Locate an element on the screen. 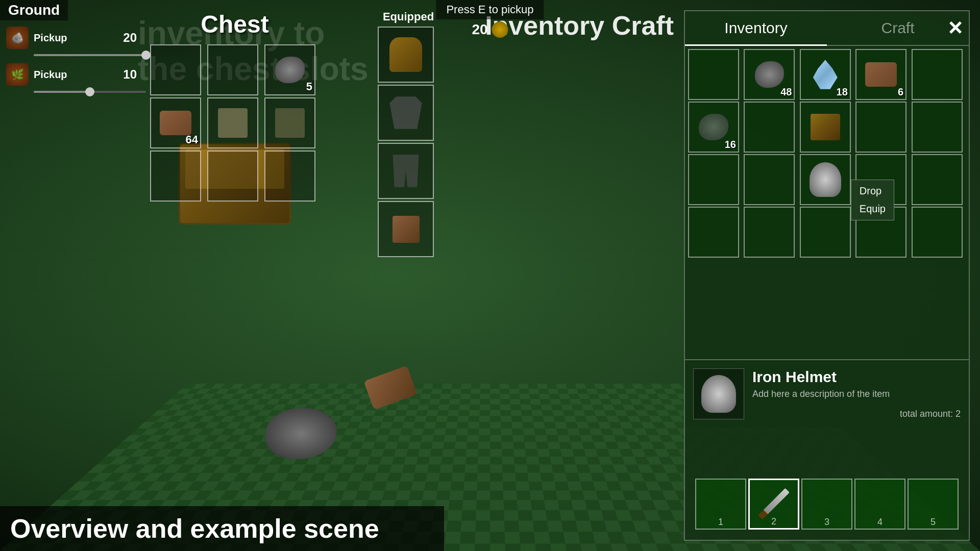  hotbar: 1 2 3 4 5 is located at coordinates (827, 504).